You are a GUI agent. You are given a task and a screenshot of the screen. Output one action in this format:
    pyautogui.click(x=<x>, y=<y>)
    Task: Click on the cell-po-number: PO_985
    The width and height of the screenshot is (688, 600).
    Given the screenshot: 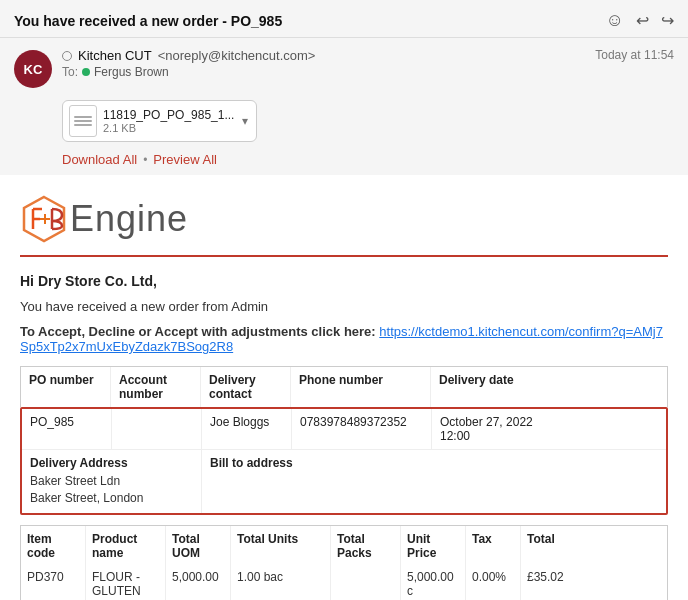 What is the action you would take?
    pyautogui.click(x=67, y=429)
    